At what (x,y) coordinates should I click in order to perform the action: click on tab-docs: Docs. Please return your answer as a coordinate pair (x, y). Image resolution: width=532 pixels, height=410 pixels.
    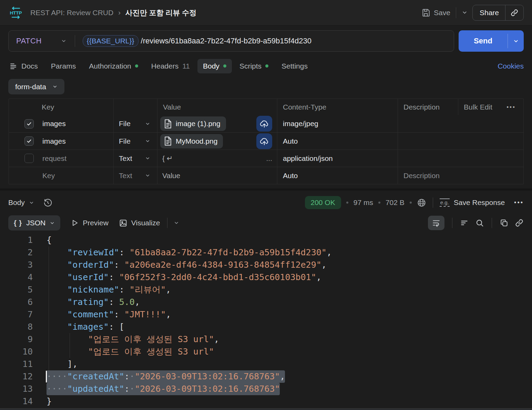
    Looking at the image, I should click on (23, 66).